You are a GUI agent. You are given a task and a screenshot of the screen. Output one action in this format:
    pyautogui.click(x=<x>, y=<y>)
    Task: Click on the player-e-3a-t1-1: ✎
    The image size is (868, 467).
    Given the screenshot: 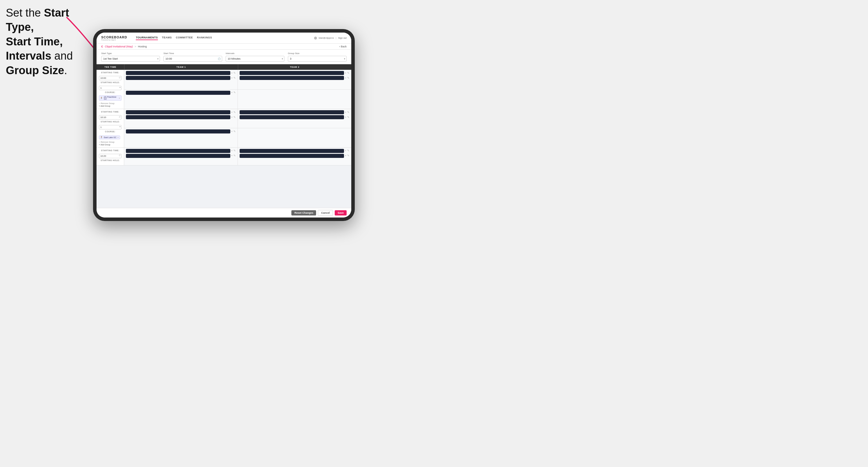 What is the action you would take?
    pyautogui.click(x=235, y=151)
    